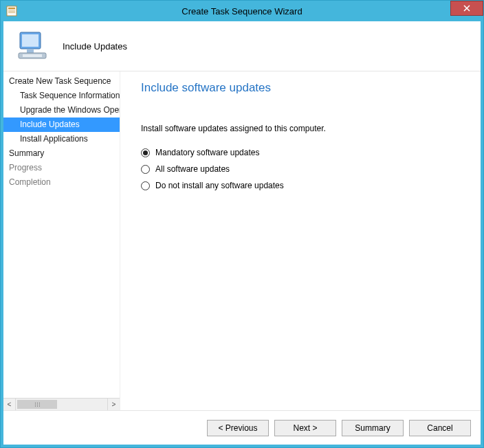 This screenshot has height=448, width=484. Describe the element at coordinates (62, 96) in the screenshot. I see `nav-task-sequence-information: Task Sequence Information` at that location.